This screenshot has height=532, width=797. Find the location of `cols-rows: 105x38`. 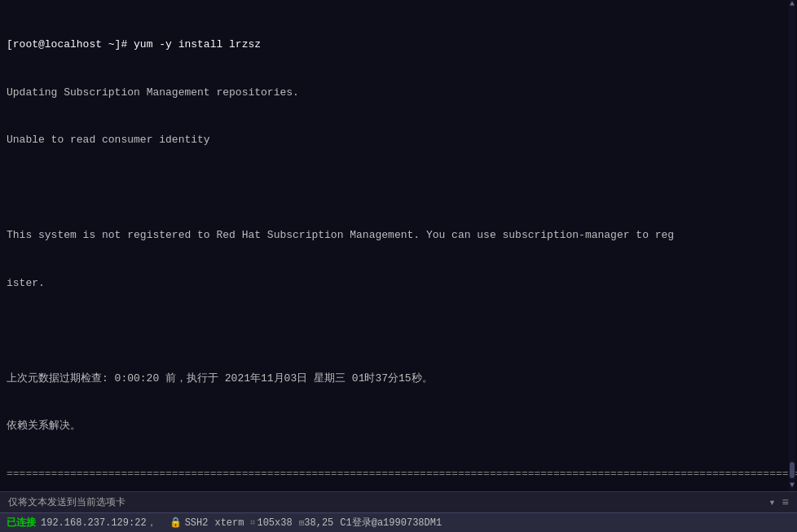

cols-rows: 105x38 is located at coordinates (274, 523).